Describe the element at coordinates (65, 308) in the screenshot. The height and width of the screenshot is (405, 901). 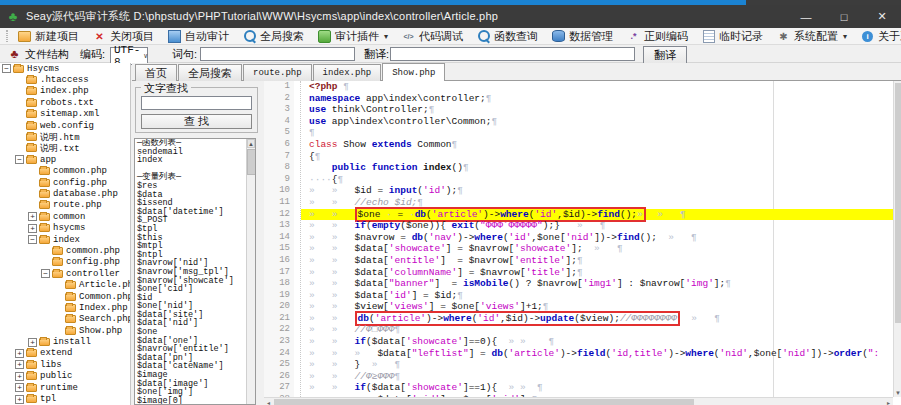
I see `tree-item-Index.php: Index.php` at that location.